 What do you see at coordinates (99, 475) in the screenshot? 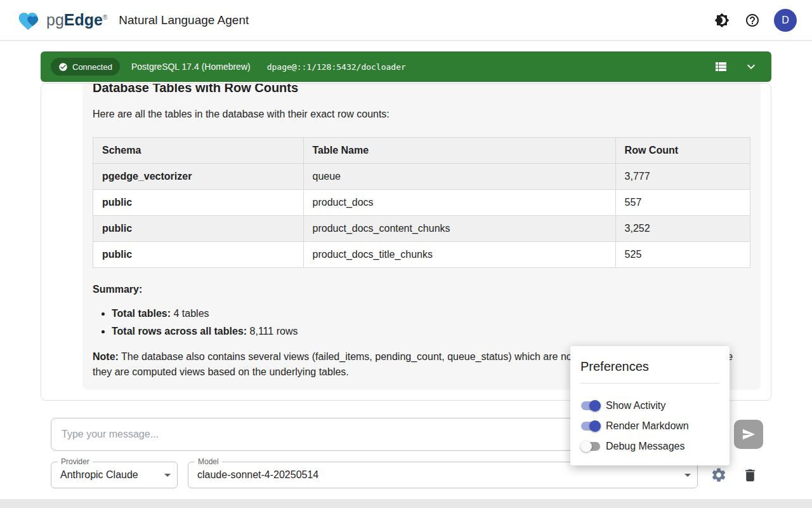
I see `provider-select-value: Anthropic Claude` at bounding box center [99, 475].